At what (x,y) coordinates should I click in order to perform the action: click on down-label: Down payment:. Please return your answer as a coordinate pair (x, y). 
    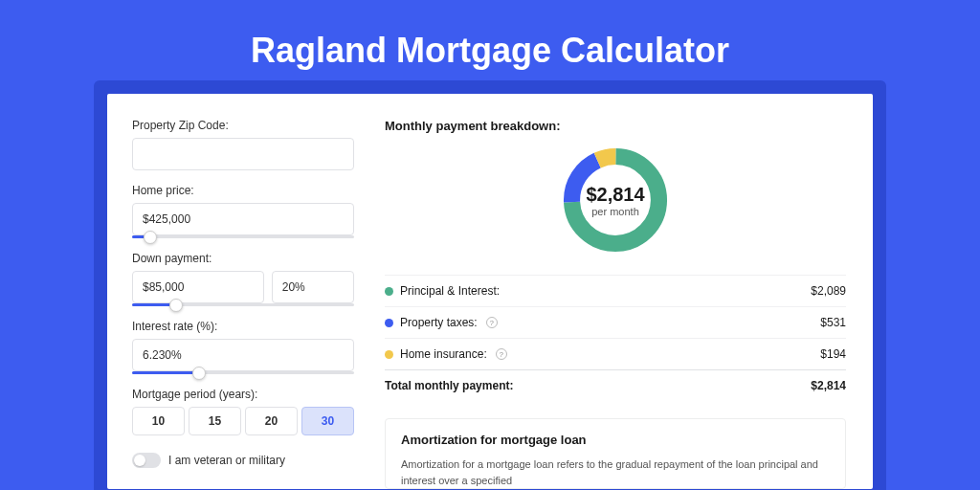
    Looking at the image, I should click on (243, 258).